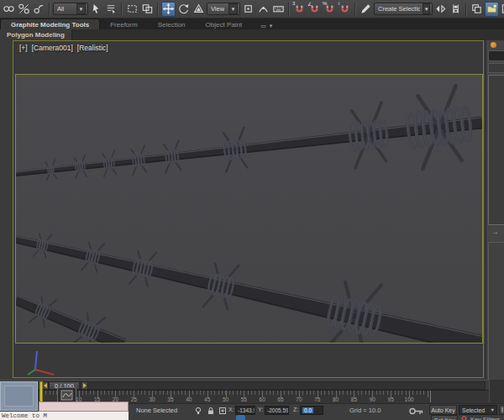  I want to click on main-toolbar: All▼View▼3∠%↕Create Selection Se▼, so click(252, 9).